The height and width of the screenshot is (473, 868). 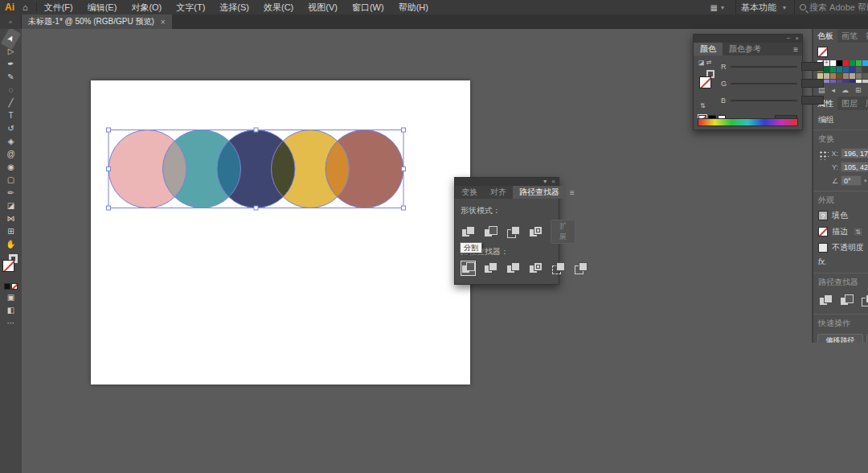 What do you see at coordinates (535, 232) in the screenshot?
I see `exclude-icon` at bounding box center [535, 232].